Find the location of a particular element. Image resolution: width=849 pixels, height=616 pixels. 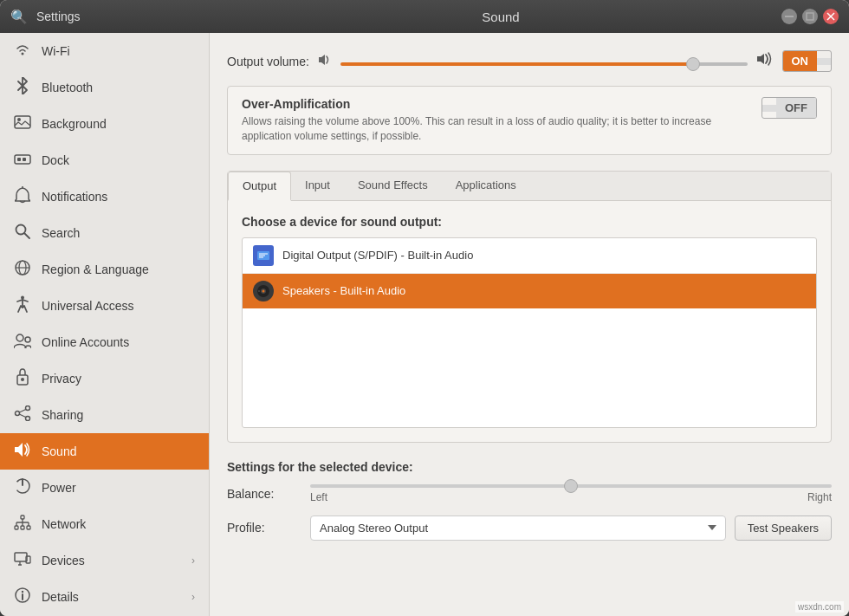

sidebar-item-region: Region & Language is located at coordinates (104, 269).